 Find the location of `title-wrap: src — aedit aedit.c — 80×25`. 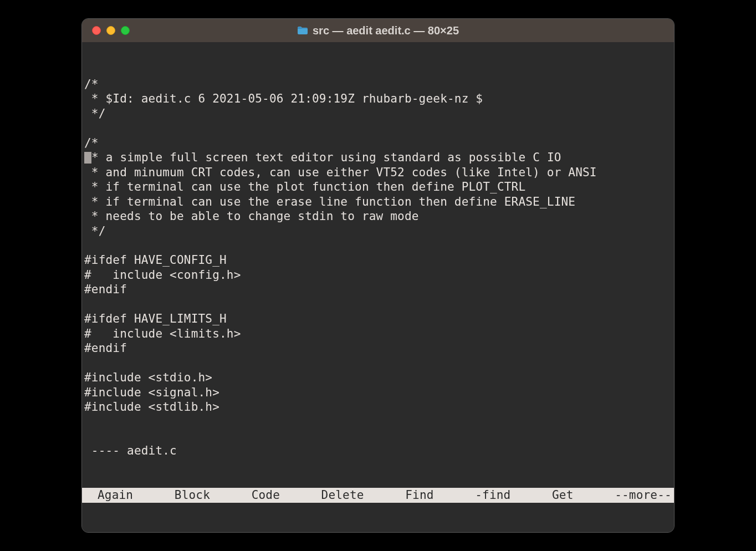

title-wrap: src — aedit aedit.c — 80×25 is located at coordinates (378, 31).